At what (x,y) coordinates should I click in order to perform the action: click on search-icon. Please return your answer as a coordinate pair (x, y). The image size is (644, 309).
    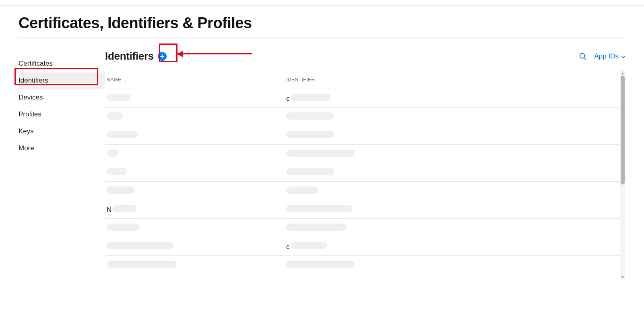
    Looking at the image, I should click on (583, 56).